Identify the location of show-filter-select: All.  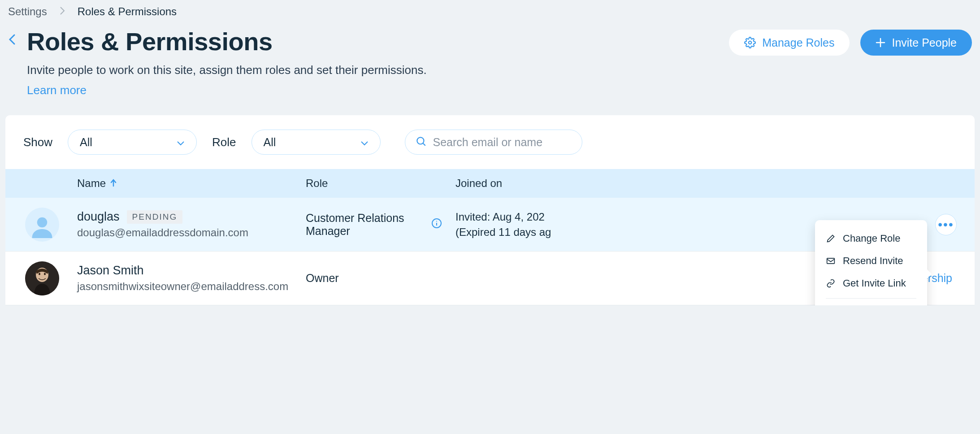
(132, 142).